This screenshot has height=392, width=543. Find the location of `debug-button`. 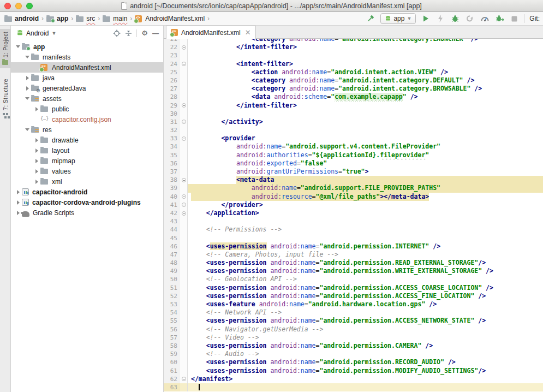

debug-button is located at coordinates (455, 19).